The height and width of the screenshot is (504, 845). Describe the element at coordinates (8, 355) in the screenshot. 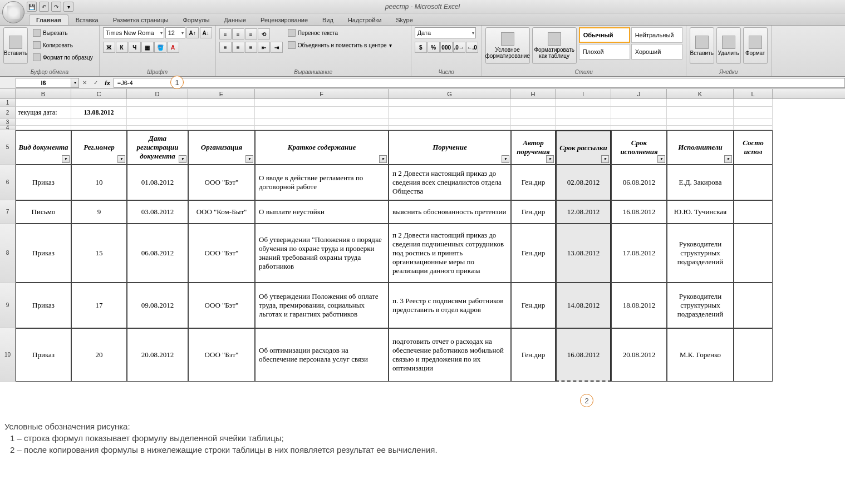

I see `row-header: 10` at that location.